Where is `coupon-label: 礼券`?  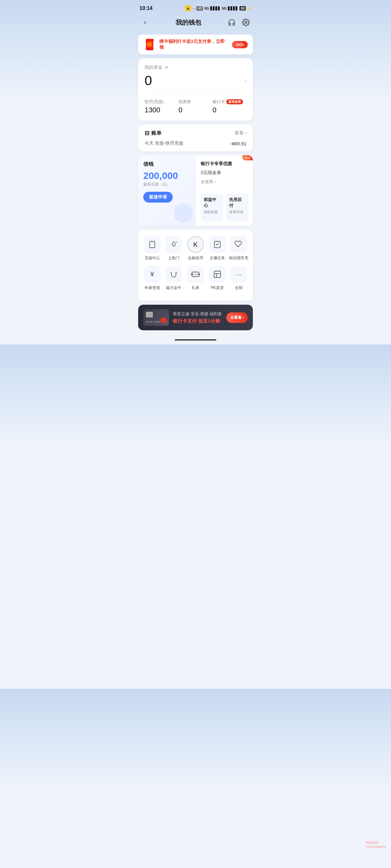
coupon-label: 礼券 is located at coordinates (196, 288).